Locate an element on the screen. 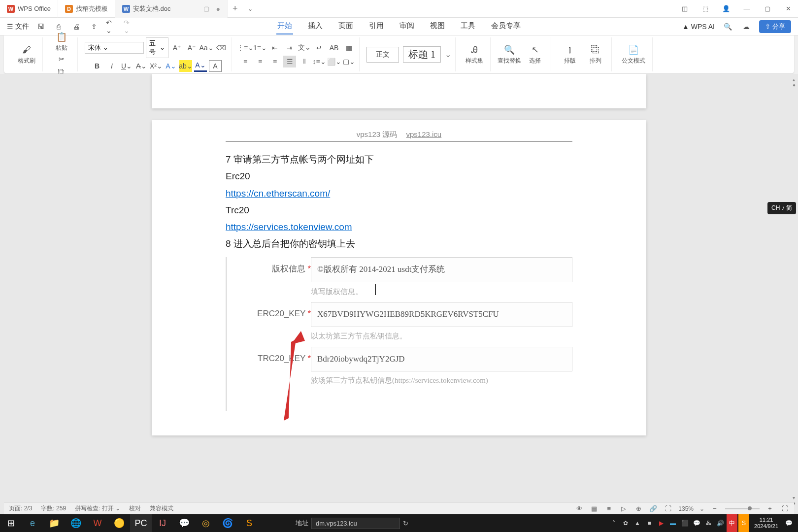  doc-mode-button: 📄 公文模式 is located at coordinates (633, 54).